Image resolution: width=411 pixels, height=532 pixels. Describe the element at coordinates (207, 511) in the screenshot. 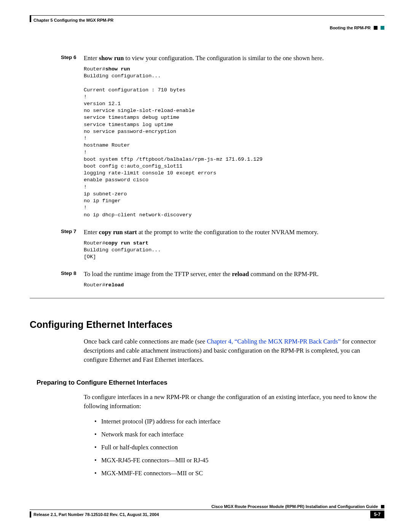

I see `page-footer: Cisco MGX Route Processor Module (RPM-PR…` at that location.